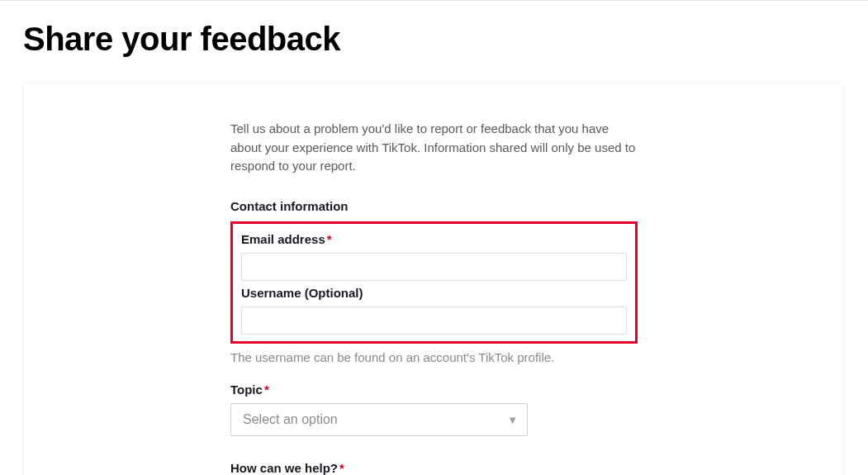 This screenshot has width=868, height=475. What do you see at coordinates (283, 240) in the screenshot?
I see `email-label-text: Email address` at bounding box center [283, 240].